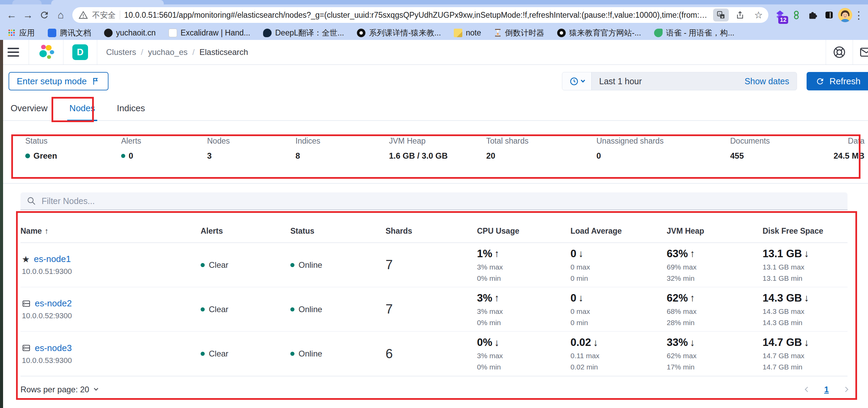 Image resolution: width=868 pixels, height=408 pixels. Describe the element at coordinates (111, 354) in the screenshot. I see `node-name-cell: es-node3 10.0.0.53:9300` at that location.